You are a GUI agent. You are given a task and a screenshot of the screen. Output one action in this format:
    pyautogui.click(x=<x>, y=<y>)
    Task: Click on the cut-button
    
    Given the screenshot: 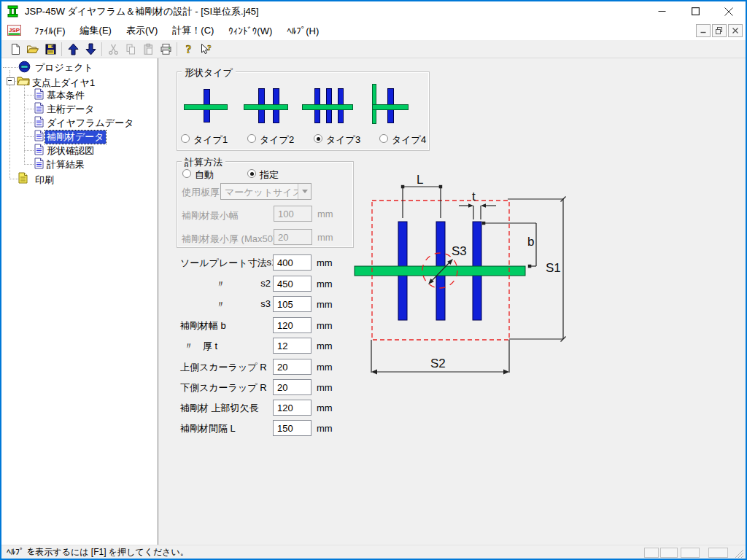 What is the action you would take?
    pyautogui.click(x=113, y=49)
    